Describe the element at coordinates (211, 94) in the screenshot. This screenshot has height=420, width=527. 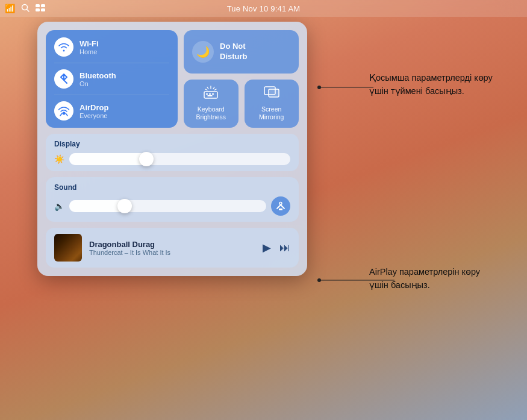
I see `keyboard-brightness-icon` at that location.